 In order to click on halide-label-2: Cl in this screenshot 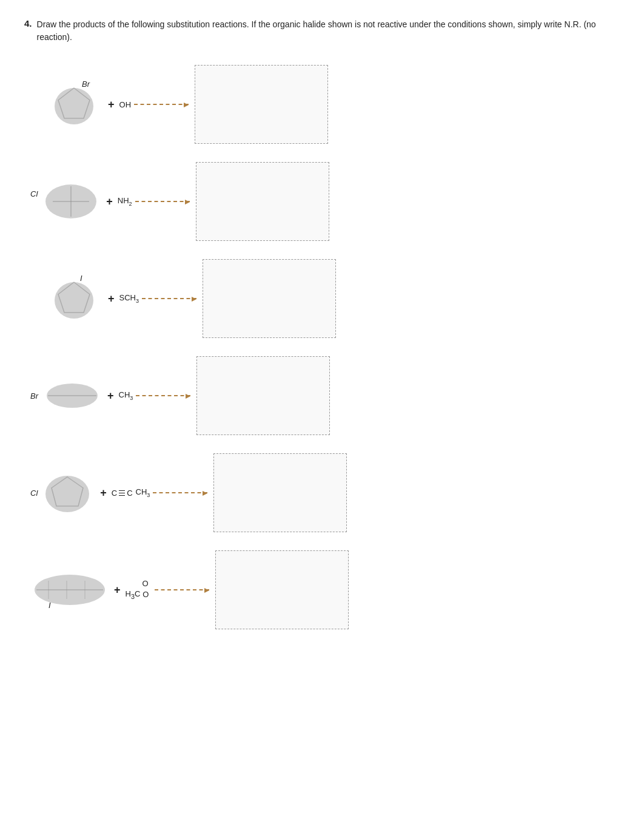, I will do `click(34, 188)`.